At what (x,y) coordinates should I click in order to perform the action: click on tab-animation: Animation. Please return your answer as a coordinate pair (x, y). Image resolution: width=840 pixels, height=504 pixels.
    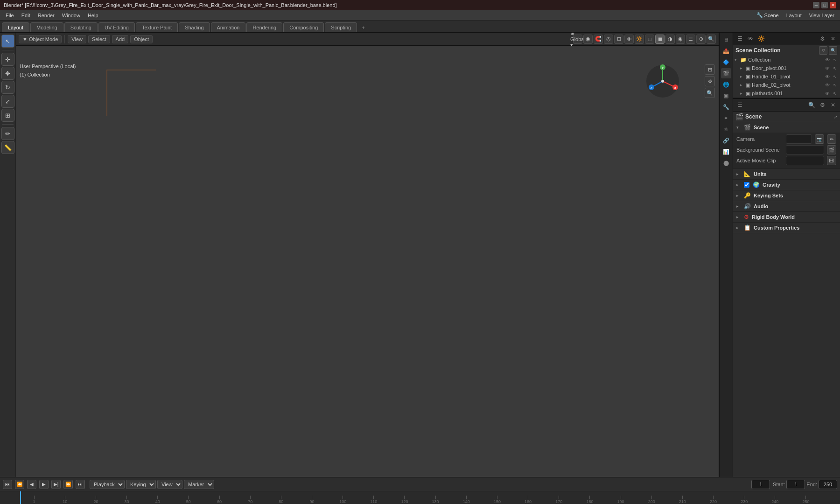
    Looking at the image, I should click on (229, 27).